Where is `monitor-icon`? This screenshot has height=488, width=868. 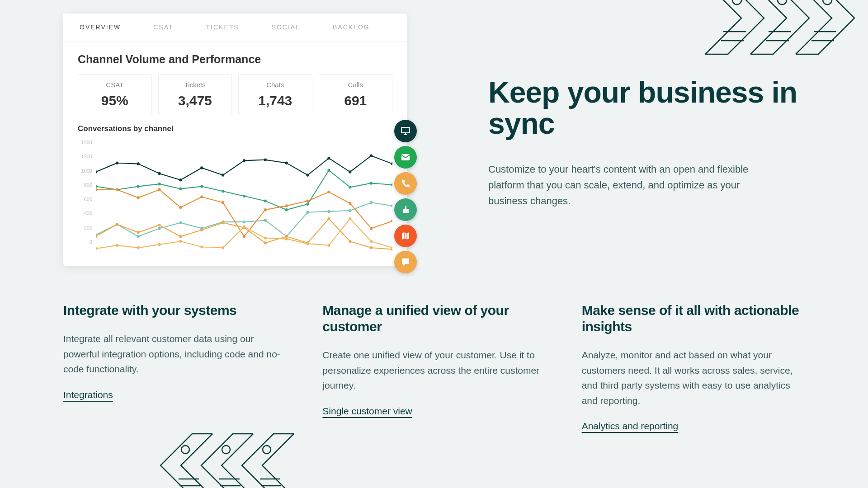 monitor-icon is located at coordinates (406, 131).